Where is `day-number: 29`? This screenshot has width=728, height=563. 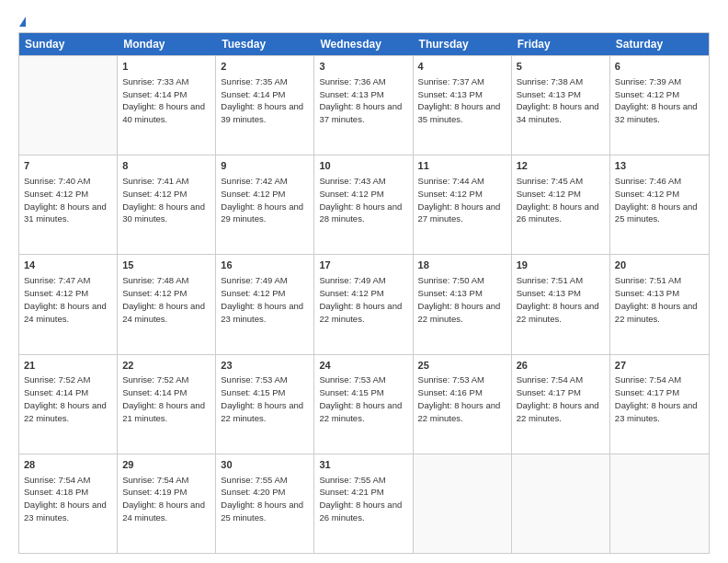 day-number: 29 is located at coordinates (166, 465).